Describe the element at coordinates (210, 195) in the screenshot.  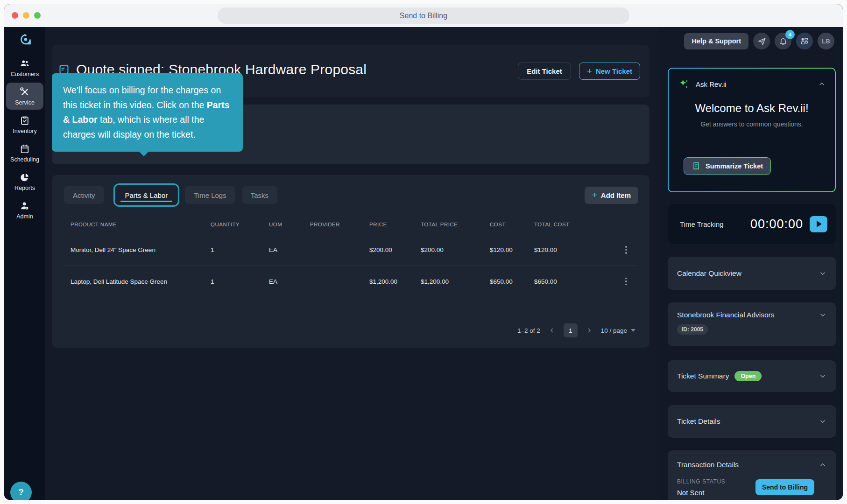
I see `tab-time-logs: Time Logs` at that location.